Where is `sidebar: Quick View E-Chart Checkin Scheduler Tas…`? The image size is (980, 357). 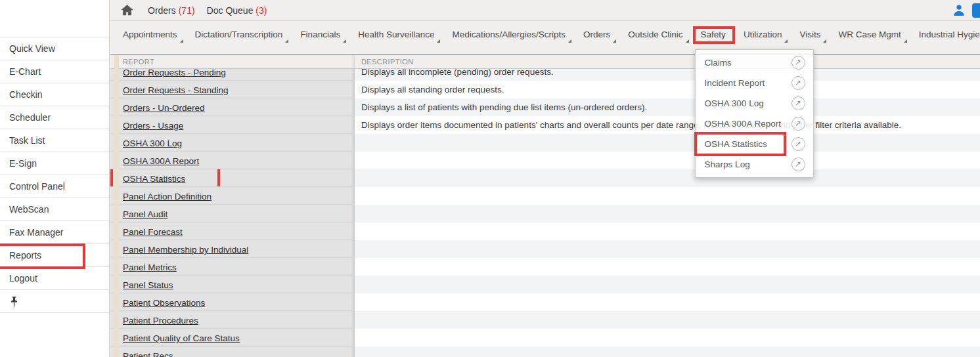
sidebar: Quick View E-Chart Checkin Scheduler Tas… is located at coordinates (55, 178).